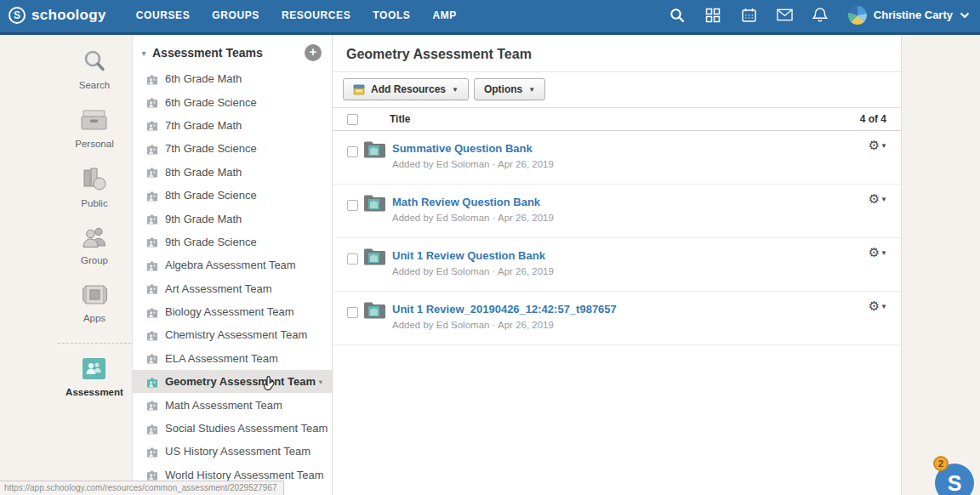 The width and height of the screenshot is (980, 495). What do you see at coordinates (510, 89) in the screenshot?
I see `options-button: Options ▼` at bounding box center [510, 89].